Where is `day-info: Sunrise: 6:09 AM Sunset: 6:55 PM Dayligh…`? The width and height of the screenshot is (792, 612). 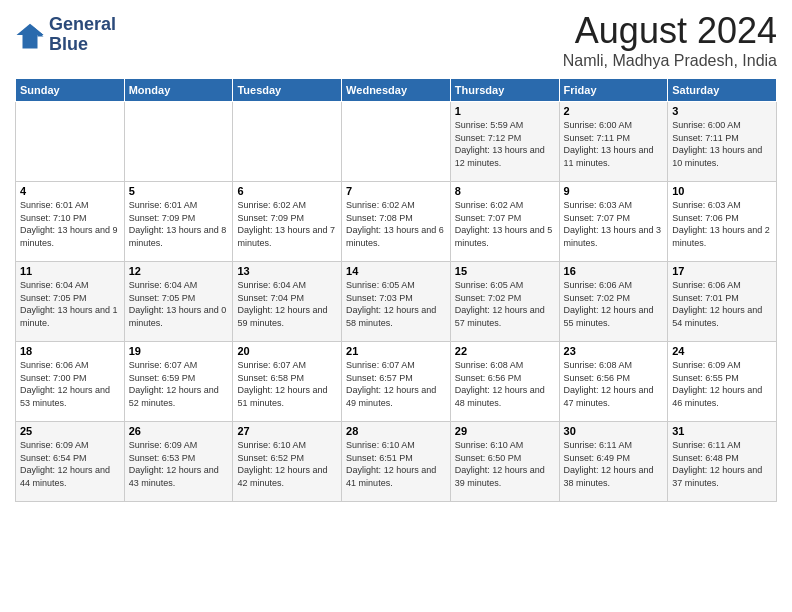 day-info: Sunrise: 6:09 AM Sunset: 6:55 PM Dayligh… is located at coordinates (722, 384).